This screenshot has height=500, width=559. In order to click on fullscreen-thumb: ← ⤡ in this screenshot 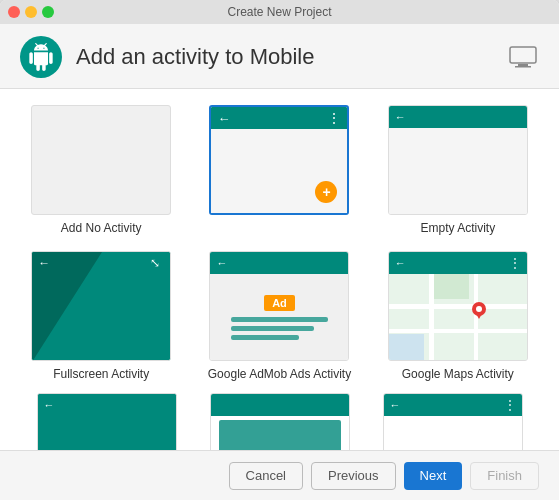, I will do `click(101, 306)`.